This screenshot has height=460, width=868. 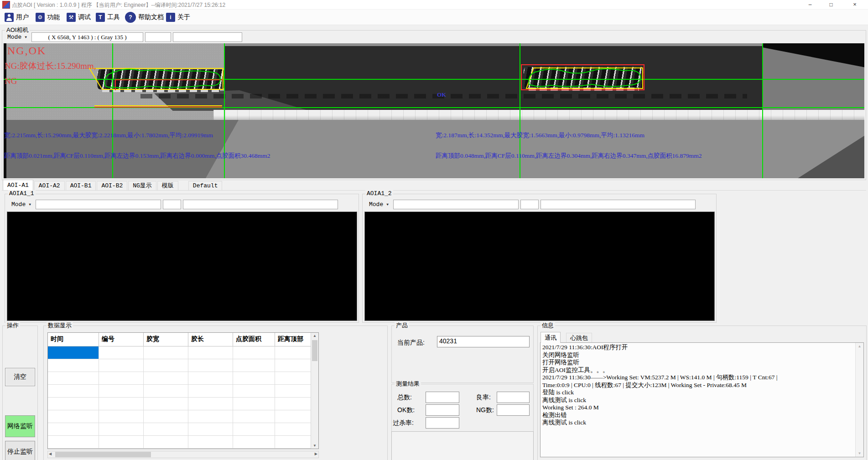 What do you see at coordinates (20, 426) in the screenshot?
I see `network-listen-button: 网络监听` at bounding box center [20, 426].